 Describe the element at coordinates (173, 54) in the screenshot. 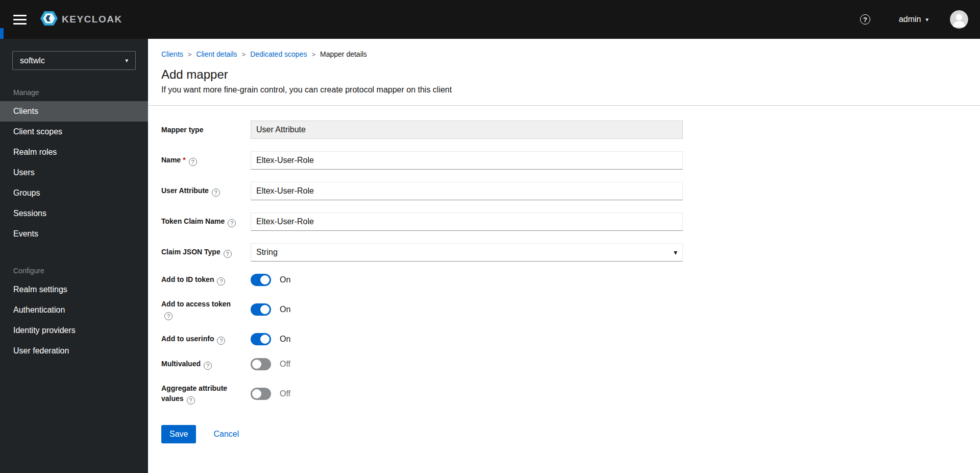

I see `breadcrumb-clients: Clients` at that location.